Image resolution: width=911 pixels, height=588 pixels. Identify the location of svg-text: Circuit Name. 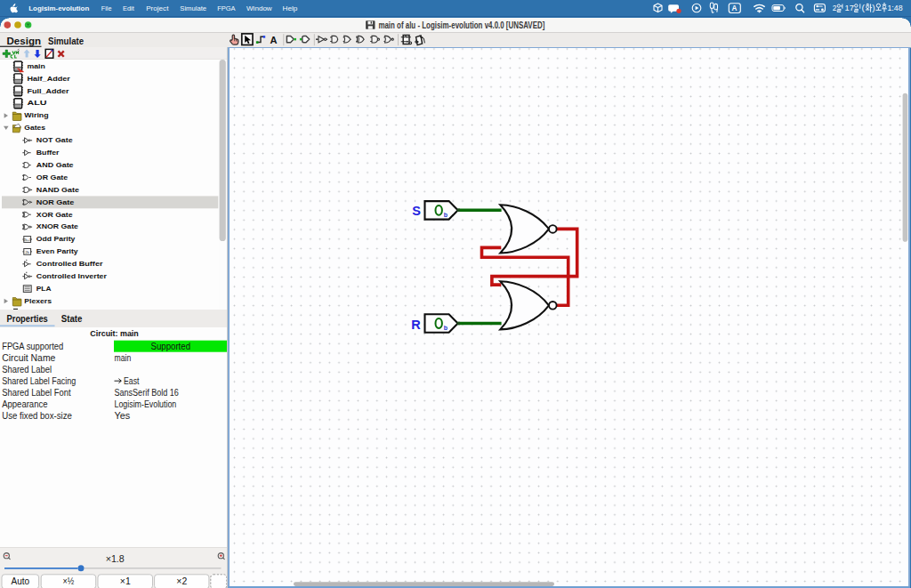
(28, 358).